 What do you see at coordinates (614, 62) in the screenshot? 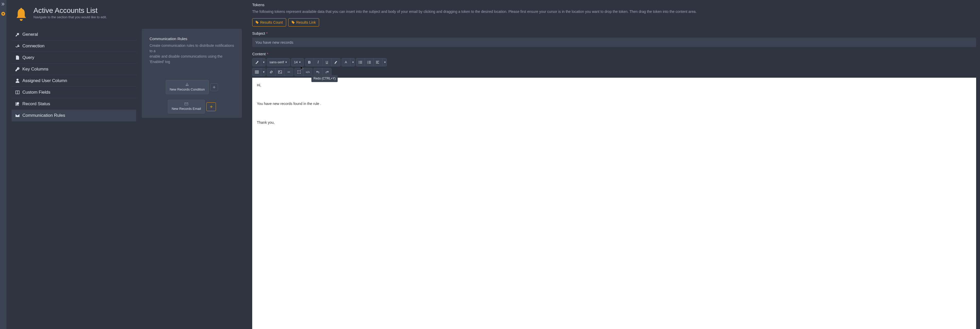
I see `editor-toolbar: ▼ sans-serif▼ 14▼ B I U A ▼ 123` at bounding box center [614, 62].